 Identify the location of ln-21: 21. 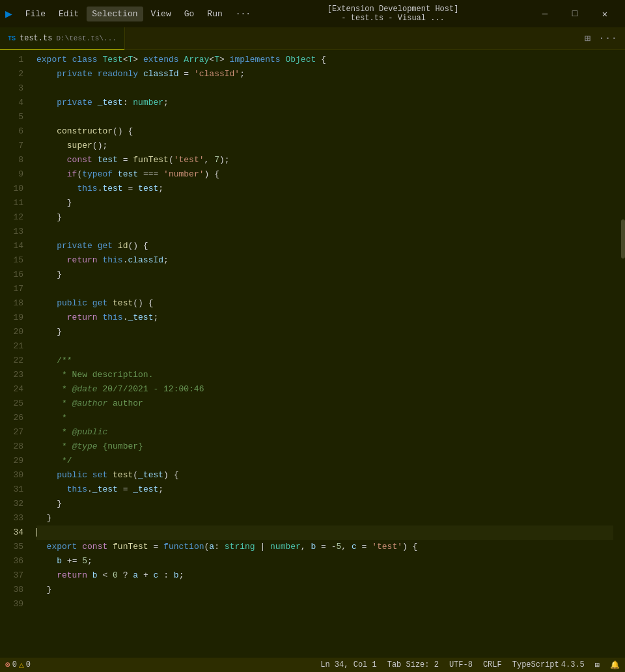
(12, 346).